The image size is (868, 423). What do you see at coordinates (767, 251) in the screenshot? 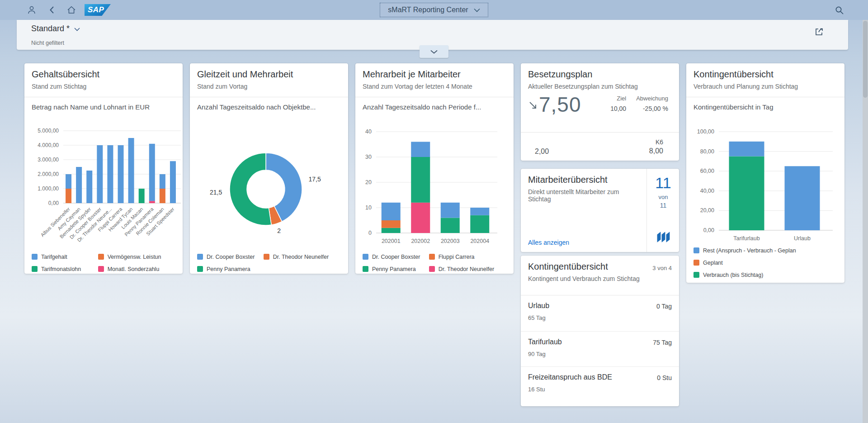
I see `legend-item: Rest (Anspruch - Verbrauch - Geplan` at bounding box center [767, 251].